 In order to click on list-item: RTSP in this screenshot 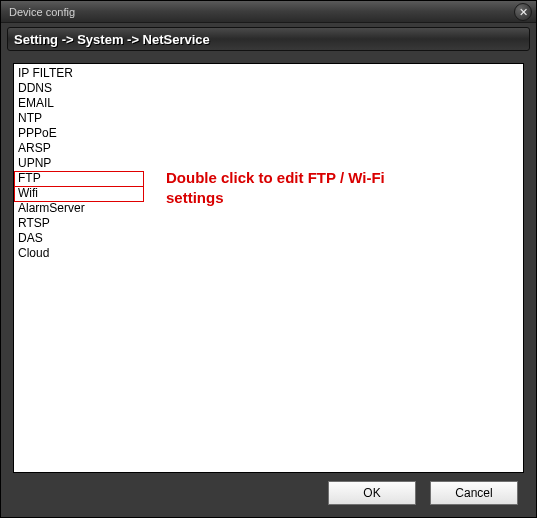, I will do `click(268, 224)`.